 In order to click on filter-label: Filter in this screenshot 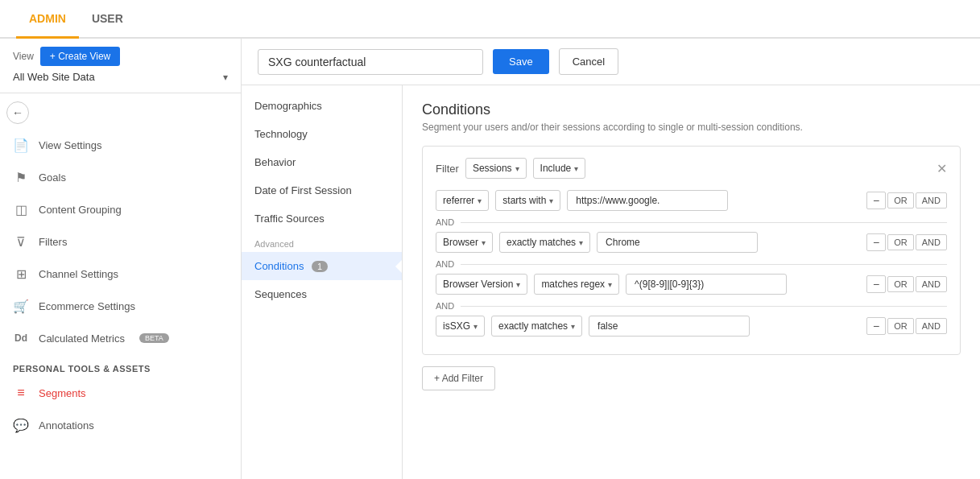, I will do `click(448, 169)`.